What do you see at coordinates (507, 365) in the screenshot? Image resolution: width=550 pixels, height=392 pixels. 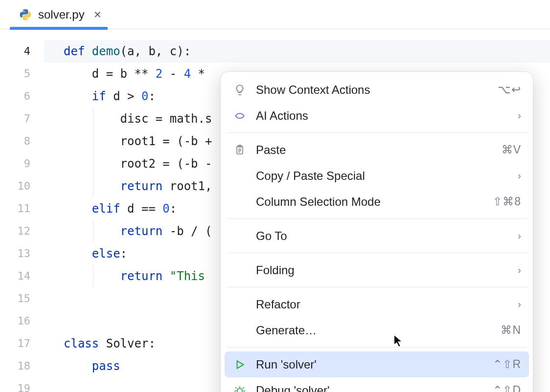 I see `menu-shortcut: ⌃⇧R` at bounding box center [507, 365].